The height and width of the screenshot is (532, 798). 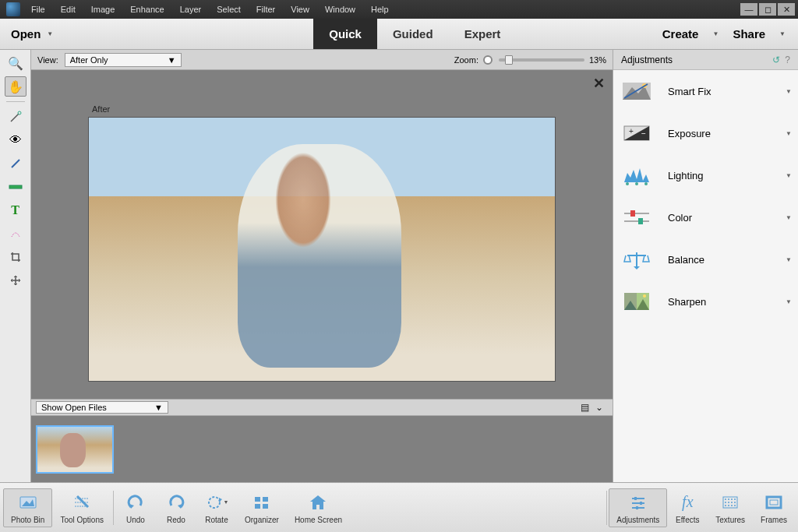 I want to click on bin-menu-icon: ▤, so click(x=584, y=407).